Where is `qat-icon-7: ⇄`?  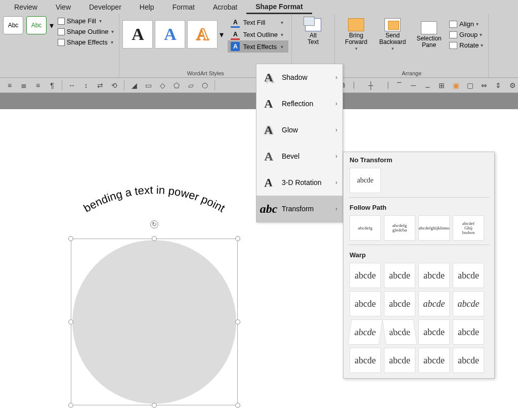
qat-icon-7: ⇄ is located at coordinates (100, 85).